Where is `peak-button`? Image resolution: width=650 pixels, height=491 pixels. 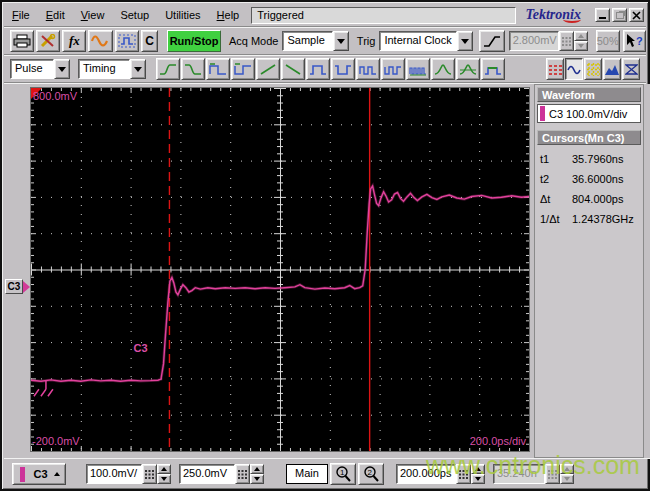 peak-button is located at coordinates (443, 69).